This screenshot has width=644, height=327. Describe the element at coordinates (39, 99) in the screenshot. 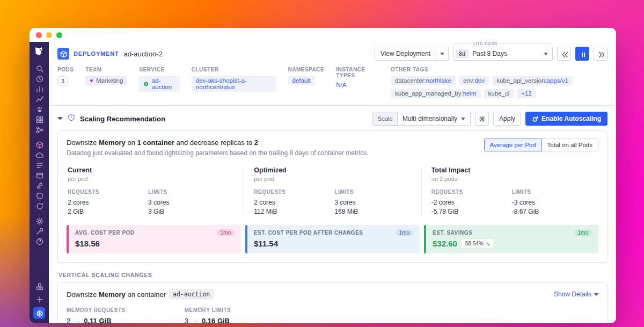

I see `nav-metrics` at that location.